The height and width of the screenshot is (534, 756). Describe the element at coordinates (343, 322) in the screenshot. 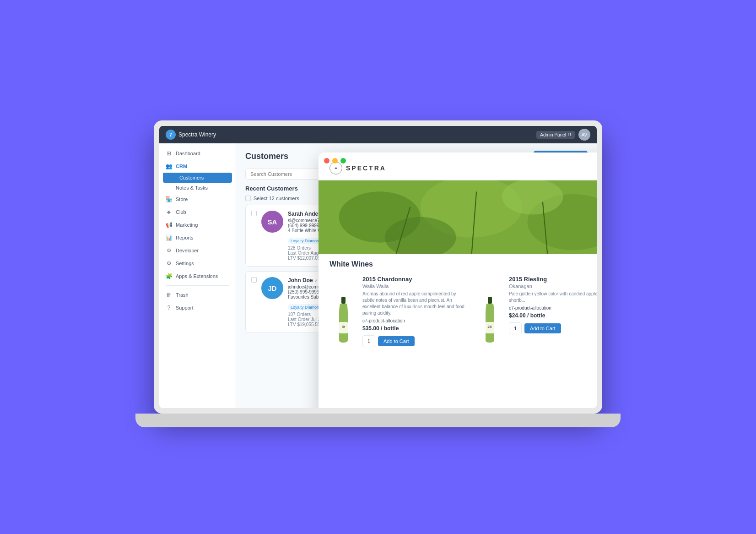

I see `bottle-svg: I9` at that location.